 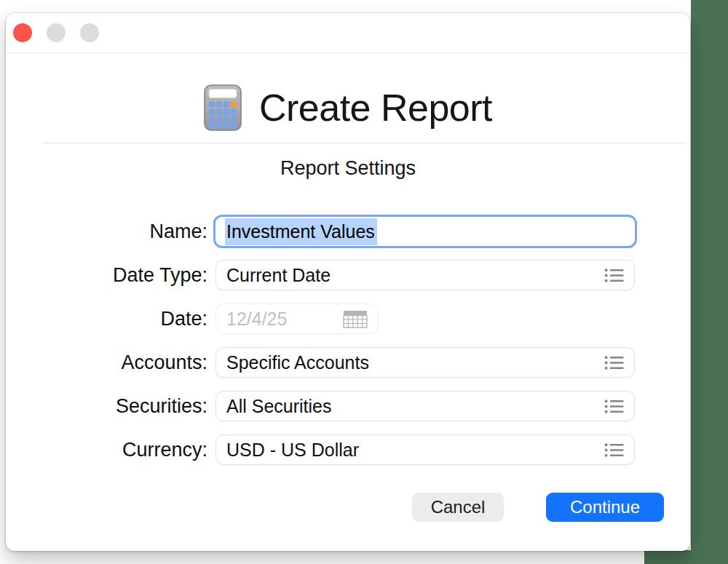 I want to click on form-row-date: Date: 12/4/25, so click(x=348, y=319).